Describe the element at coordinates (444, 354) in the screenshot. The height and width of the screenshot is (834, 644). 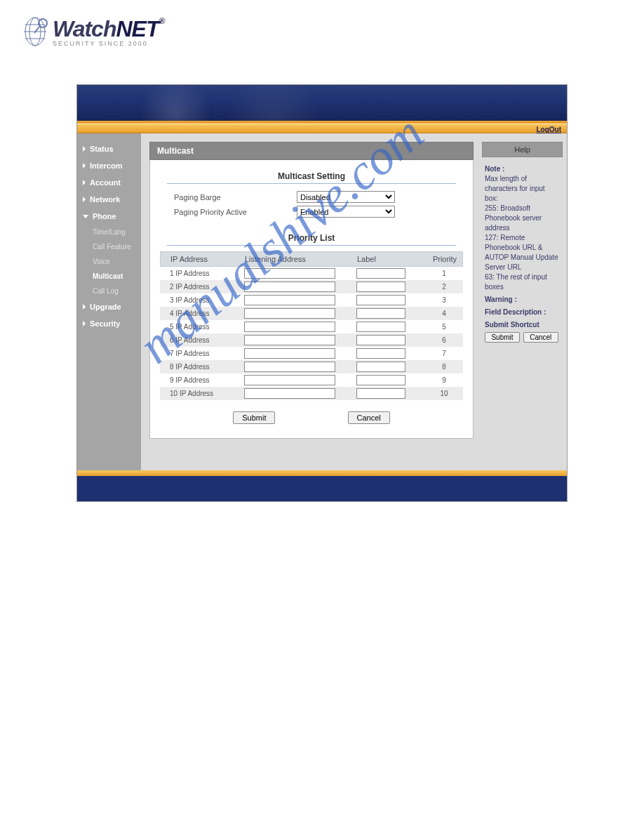
I see `row-priority: 7` at that location.